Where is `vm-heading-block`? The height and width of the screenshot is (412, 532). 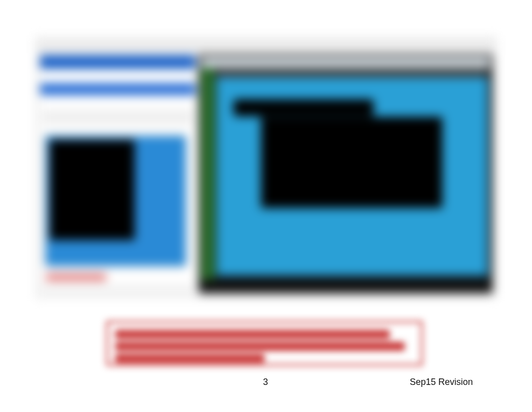 vm-heading-block is located at coordinates (304, 108).